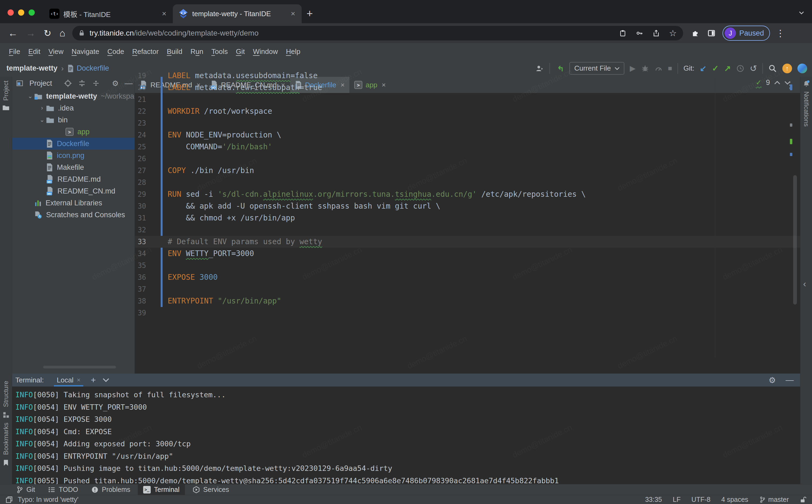 Image resolution: width=812 pixels, height=504 pixels. What do you see at coordinates (79, 367) in the screenshot?
I see `project-horizontal-scrollbar` at bounding box center [79, 367].